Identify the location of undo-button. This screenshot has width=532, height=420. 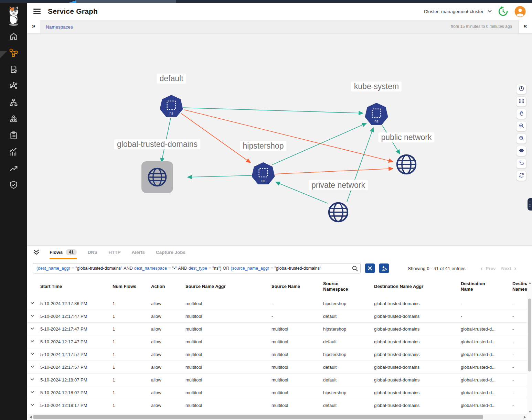
(521, 163).